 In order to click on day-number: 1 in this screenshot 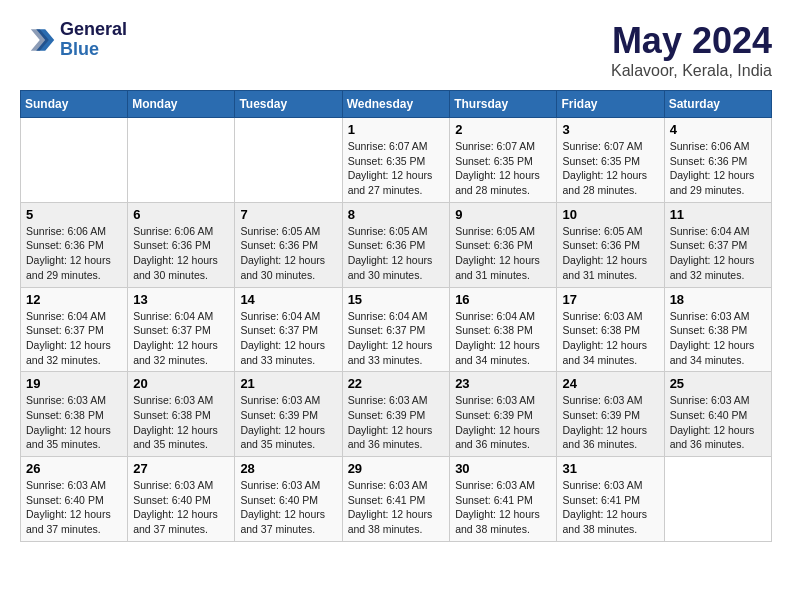, I will do `click(396, 130)`.